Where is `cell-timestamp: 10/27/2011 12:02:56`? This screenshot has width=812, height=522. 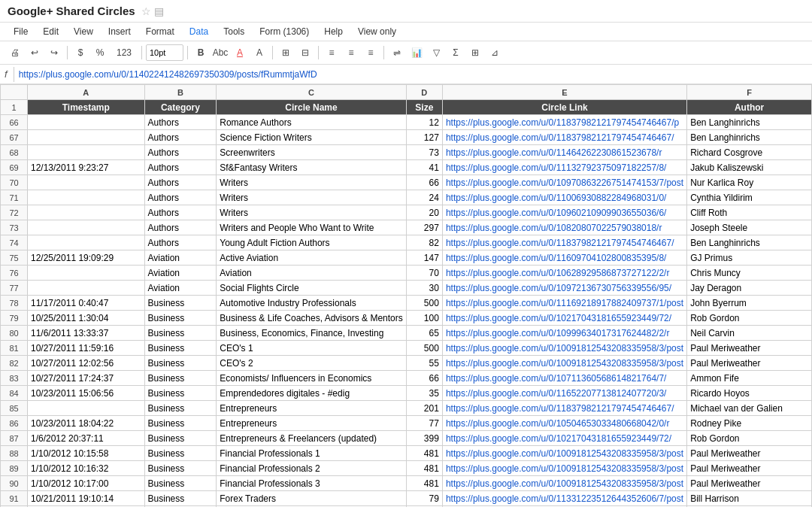
cell-timestamp: 10/27/2011 12:02:56 is located at coordinates (86, 363).